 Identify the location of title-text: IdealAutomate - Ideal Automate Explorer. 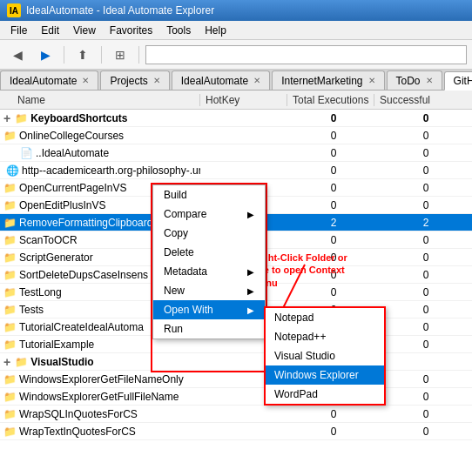
(120, 10).